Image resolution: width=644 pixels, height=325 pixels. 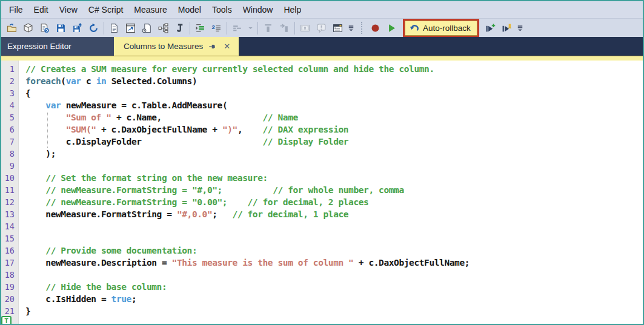 I want to click on line-number: 2, so click(x=10, y=81).